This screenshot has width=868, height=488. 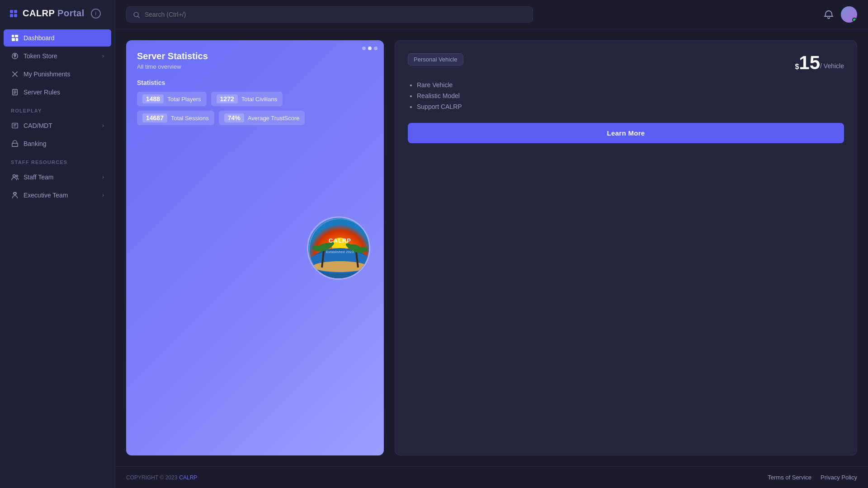 What do you see at coordinates (58, 244) in the screenshot?
I see `sidebar: CALRP Portal i Dashboard` at bounding box center [58, 244].